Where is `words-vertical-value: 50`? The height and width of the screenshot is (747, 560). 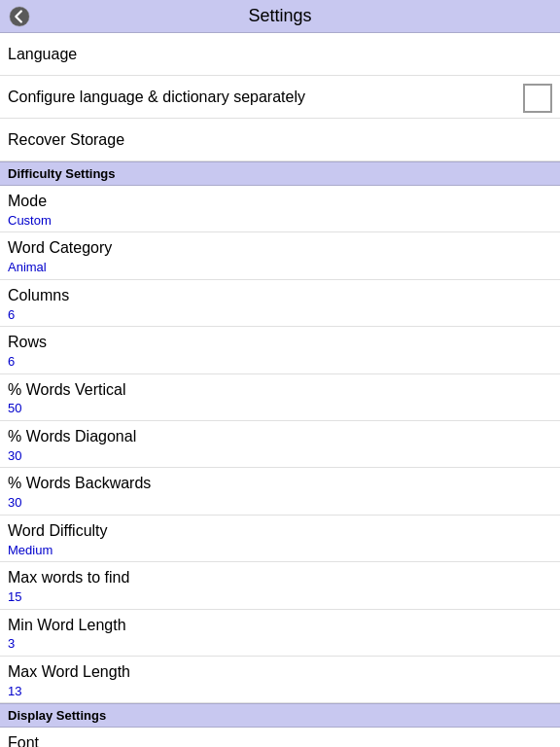
words-vertical-value: 50 is located at coordinates (280, 409).